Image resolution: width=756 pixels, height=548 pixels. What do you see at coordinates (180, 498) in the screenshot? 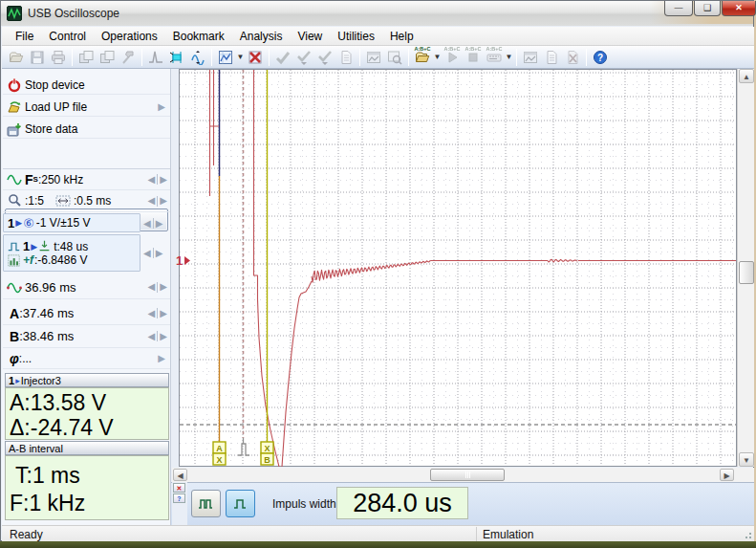
I see `panel-help-button: ?` at bounding box center [180, 498].